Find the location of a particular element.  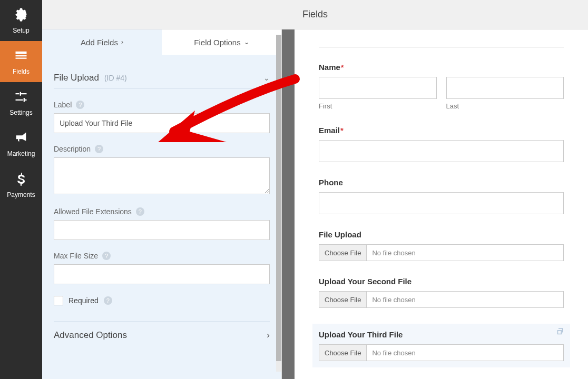

topbar: Fields is located at coordinates (315, 15).